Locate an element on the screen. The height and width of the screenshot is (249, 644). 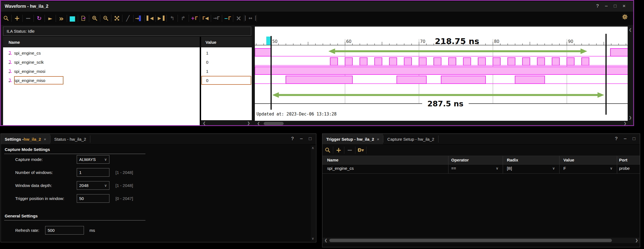
scroll-up-icon: ∧ is located at coordinates (313, 148).